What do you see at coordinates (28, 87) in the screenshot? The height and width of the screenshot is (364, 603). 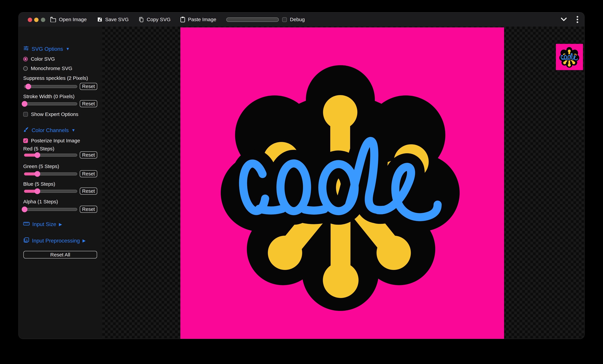 I see `suppress-speckles-slider-thumb` at bounding box center [28, 87].